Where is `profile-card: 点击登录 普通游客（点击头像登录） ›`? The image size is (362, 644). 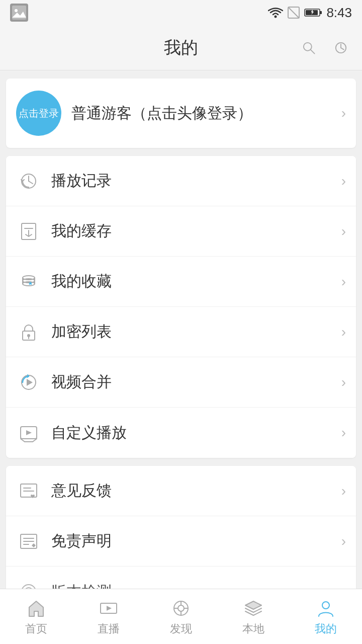
profile-card: 点击登录 普通游客（点击头像登录） › is located at coordinates (181, 113).